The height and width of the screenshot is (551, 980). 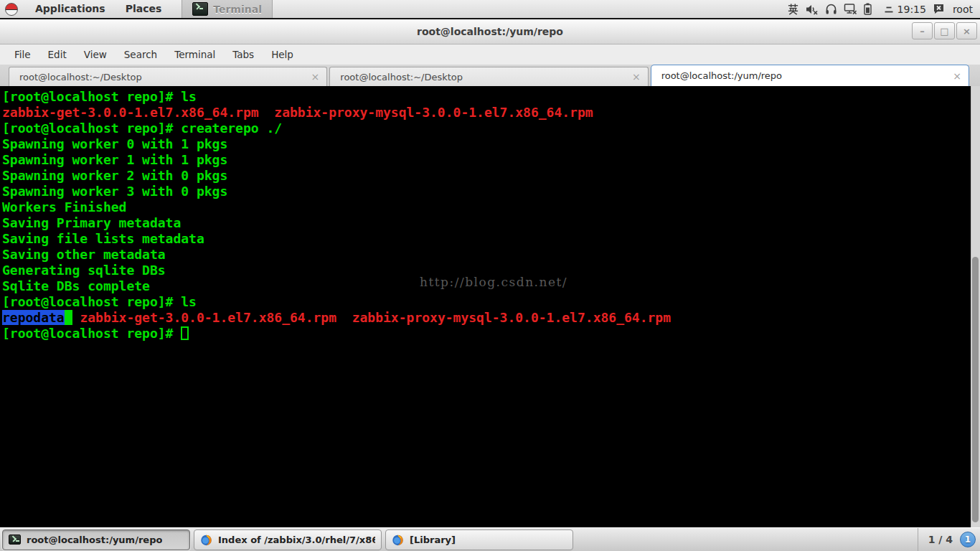 I want to click on menu-item-help: Help, so click(x=283, y=55).